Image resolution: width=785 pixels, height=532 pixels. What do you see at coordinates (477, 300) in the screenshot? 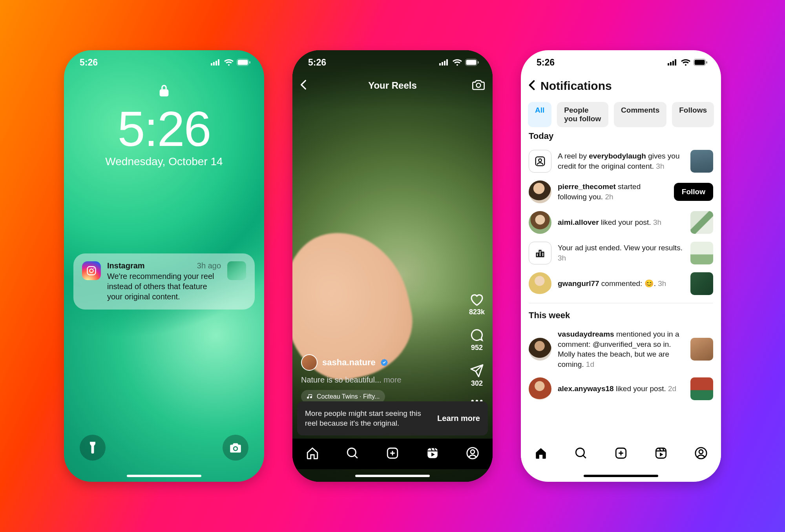
I see `heart-icon` at bounding box center [477, 300].